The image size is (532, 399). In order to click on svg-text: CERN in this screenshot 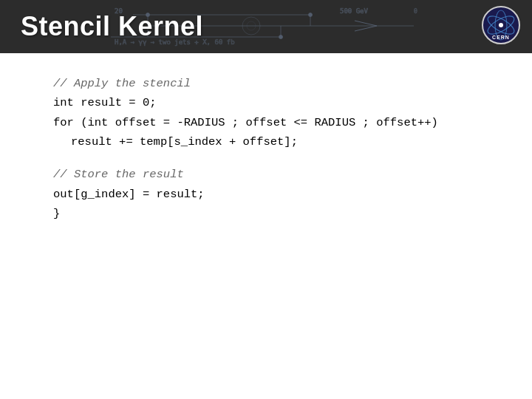, I will do `click(501, 37)`.